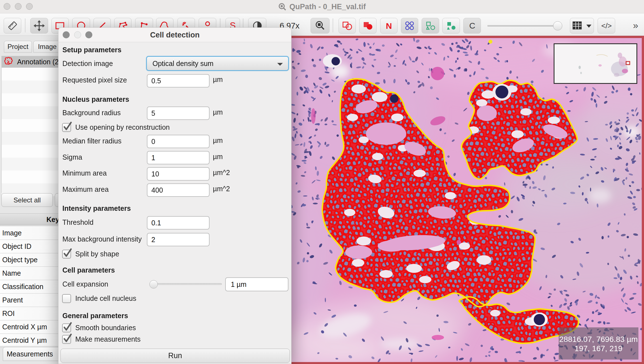  I want to click on svg-text: N, so click(389, 26).